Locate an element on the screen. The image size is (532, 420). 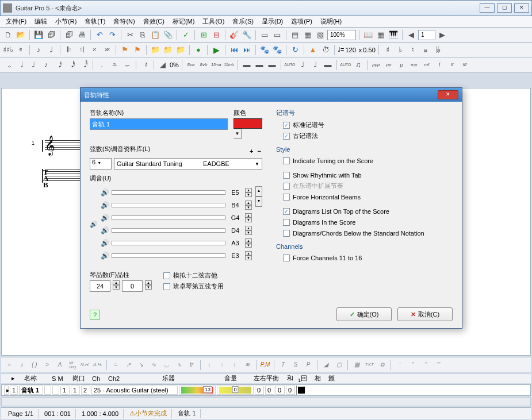
banjo-checkbox is located at coordinates (167, 287).